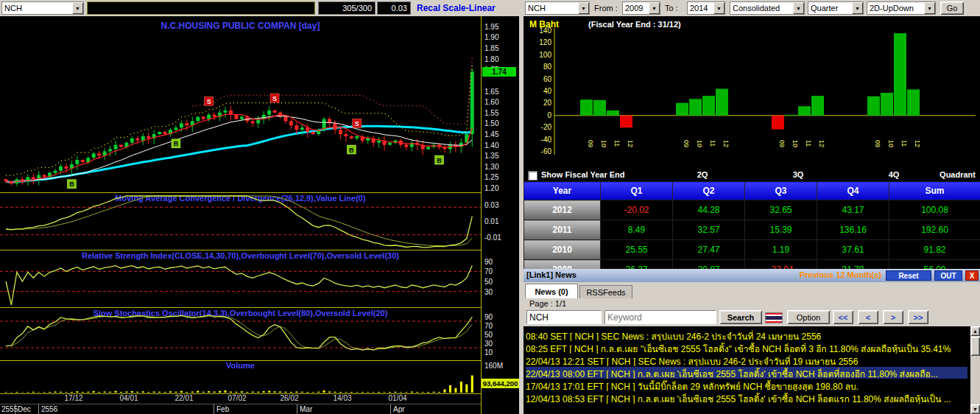  I want to click on scrollbar-thumb, so click(975, 346).